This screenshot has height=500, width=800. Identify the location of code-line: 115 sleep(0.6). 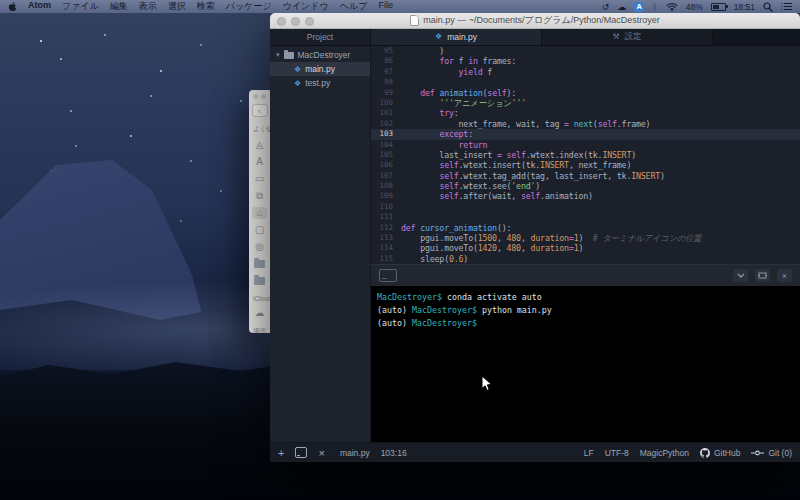
(586, 259).